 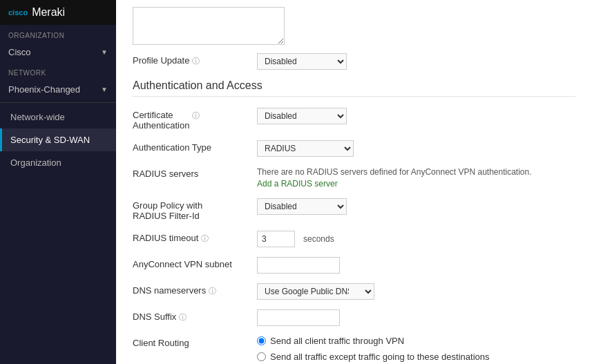 What do you see at coordinates (316, 291) in the screenshot?
I see `dns-nameservers-select: Use Google Public DNS Use ISP DNS Specif…` at bounding box center [316, 291].